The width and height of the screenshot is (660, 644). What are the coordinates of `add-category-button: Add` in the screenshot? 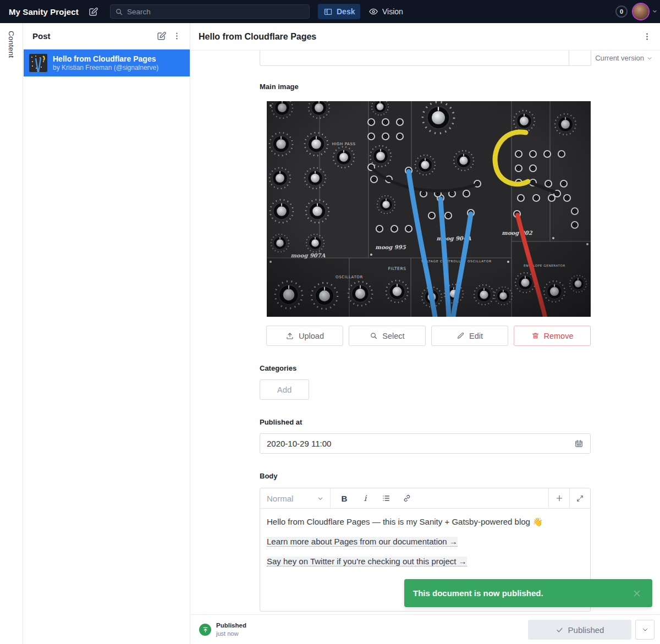 It's located at (284, 389).